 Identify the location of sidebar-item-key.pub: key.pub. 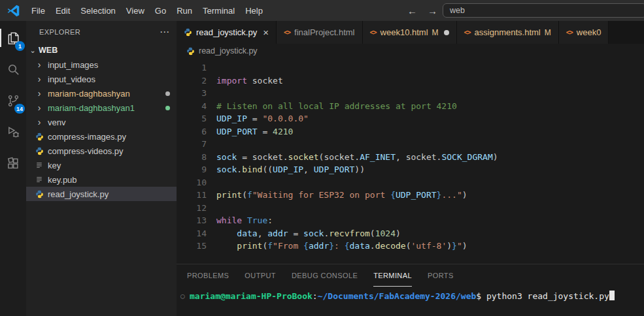
(101, 180).